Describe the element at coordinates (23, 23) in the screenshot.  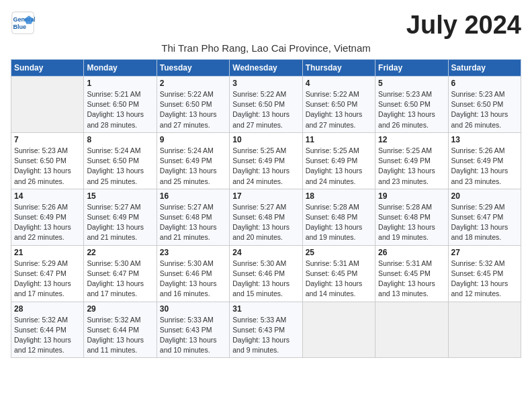
I see `logo: General Blue` at that location.